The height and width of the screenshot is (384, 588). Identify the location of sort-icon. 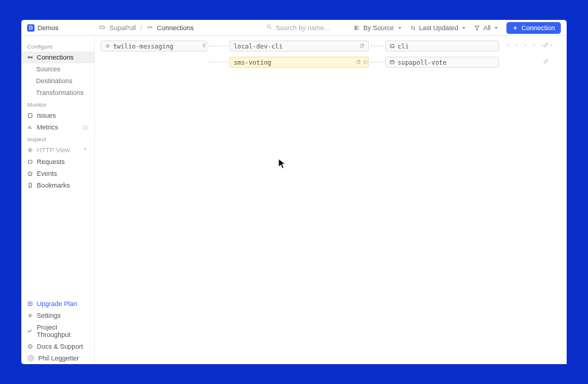
(413, 28).